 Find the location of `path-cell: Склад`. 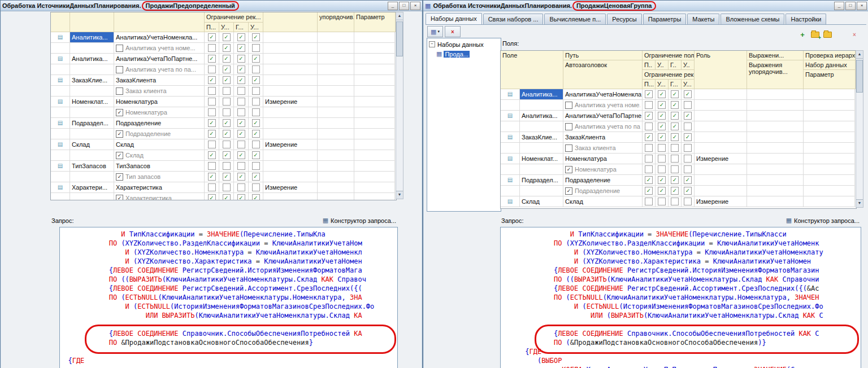

path-cell: Склад is located at coordinates (603, 202).